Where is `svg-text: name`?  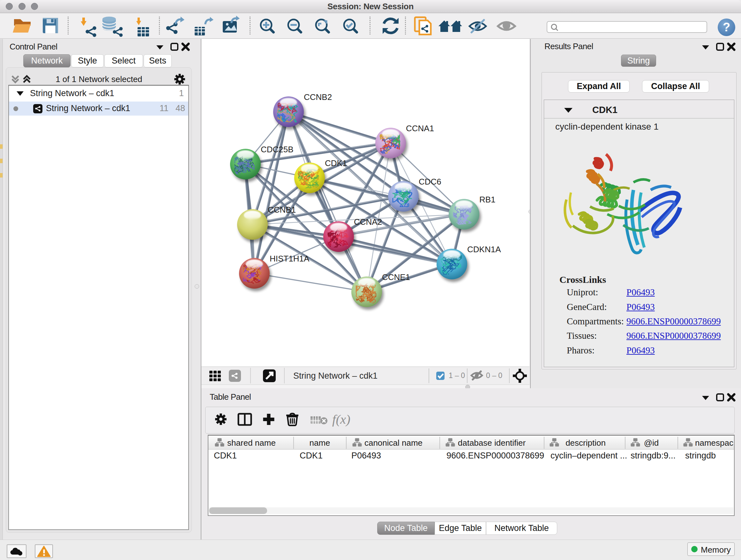 svg-text: name is located at coordinates (320, 443).